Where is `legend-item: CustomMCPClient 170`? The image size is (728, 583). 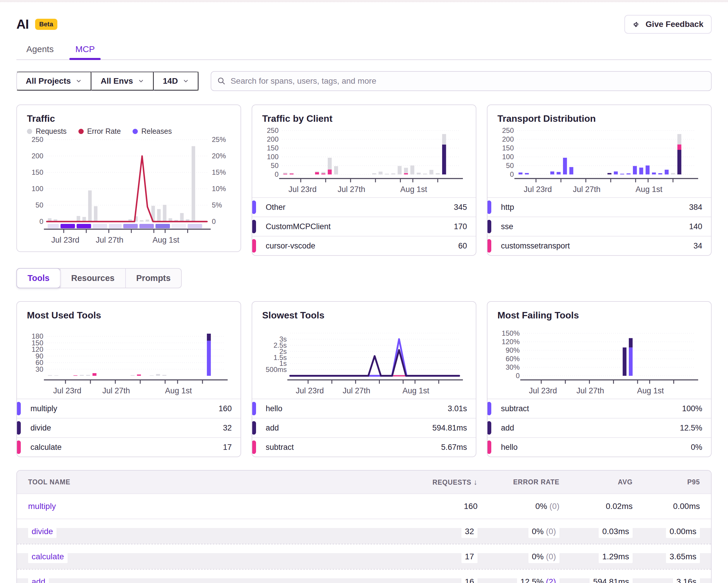 legend-item: CustomMCPClient 170 is located at coordinates (364, 226).